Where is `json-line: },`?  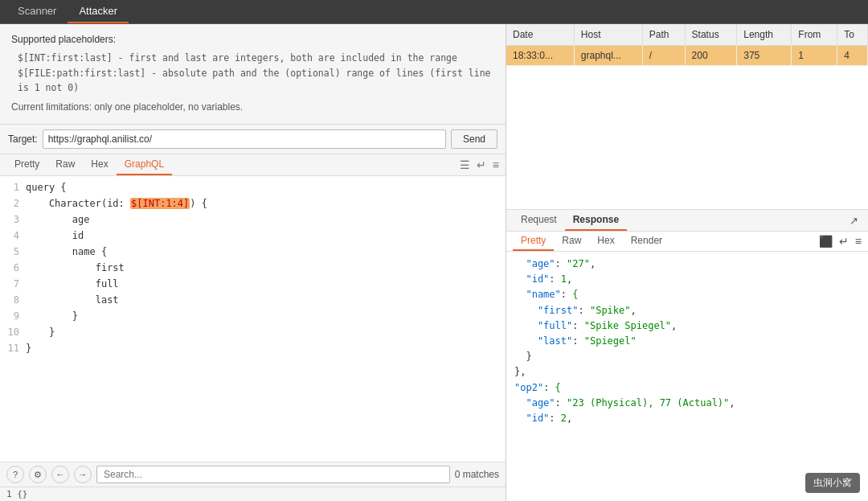
json-line: }, is located at coordinates (687, 372).